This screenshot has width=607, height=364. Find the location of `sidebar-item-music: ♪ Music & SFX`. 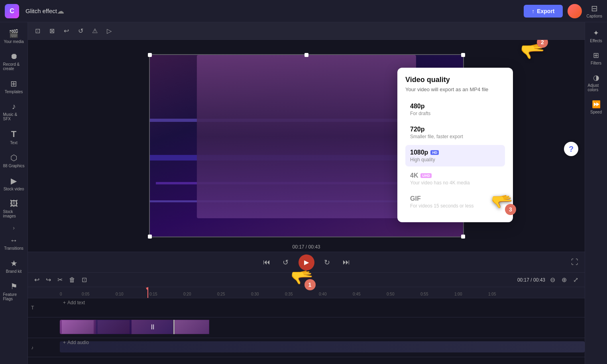

sidebar-item-music: ♪ Music & SFX is located at coordinates (14, 112).